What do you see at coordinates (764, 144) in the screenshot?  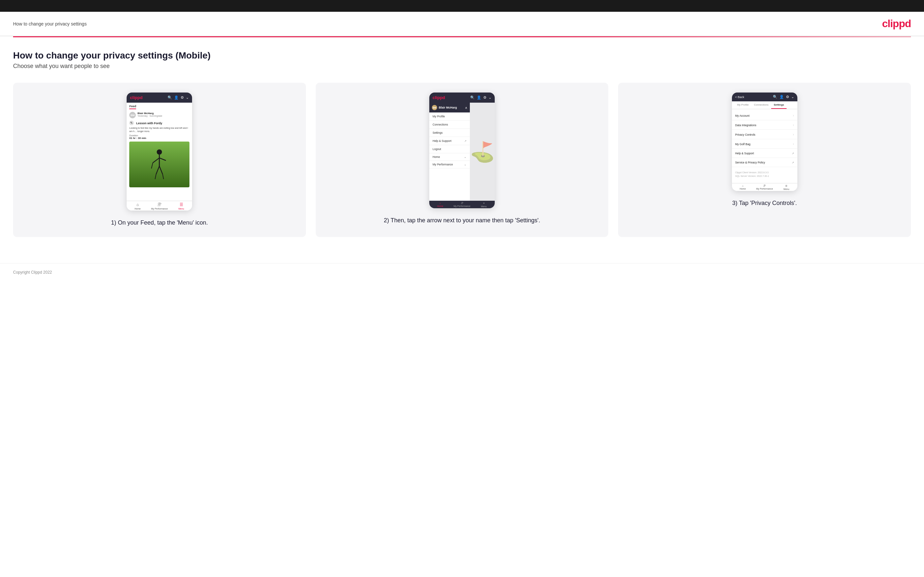 I see `settings-item-golf-bag: My Golf Bag ›` at bounding box center [764, 144].